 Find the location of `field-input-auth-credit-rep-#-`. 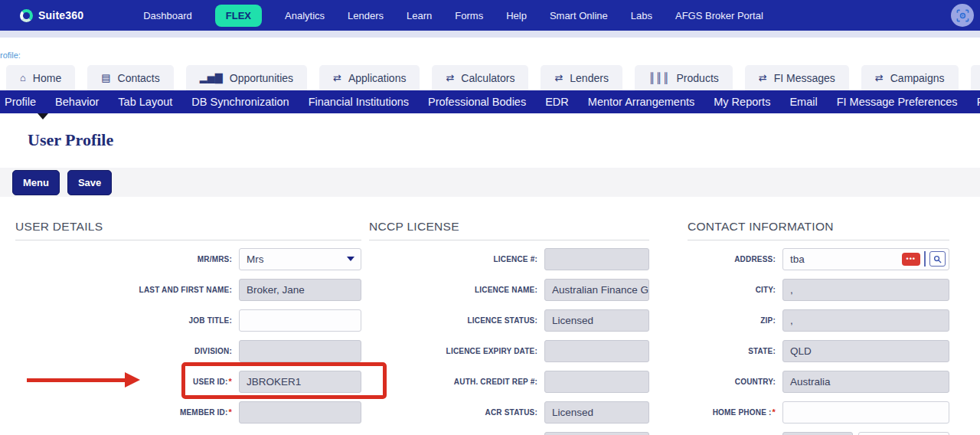

field-input-auth-credit-rep-#- is located at coordinates (597, 381).